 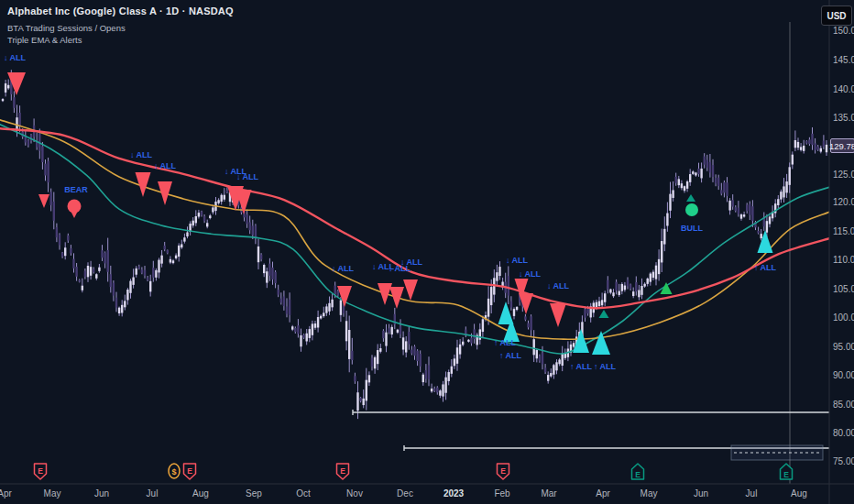 What do you see at coordinates (692, 228) in the screenshot?
I see `bull-label: BULL` at bounding box center [692, 228].